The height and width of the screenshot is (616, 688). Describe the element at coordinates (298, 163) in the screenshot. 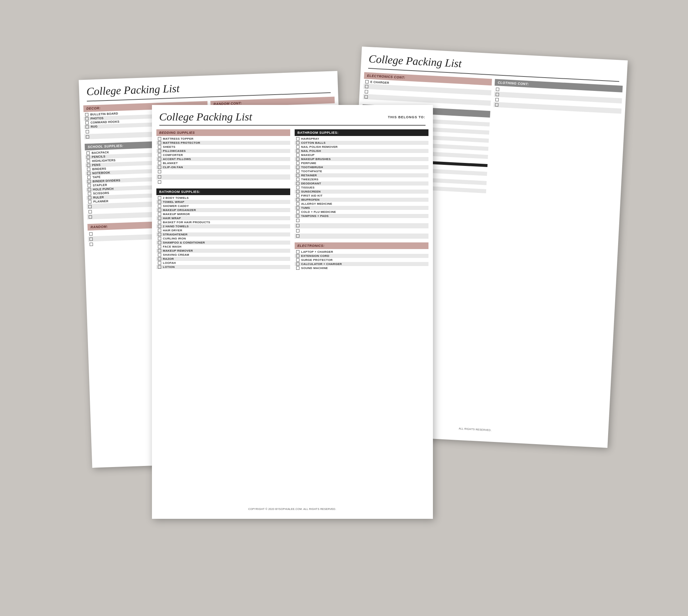

I see `cb-br7` at that location.